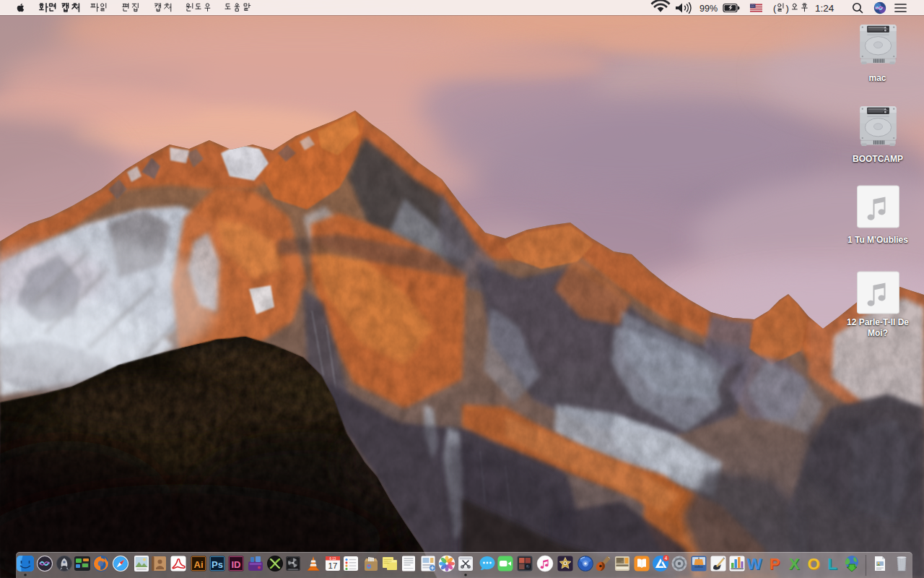 The image size is (924, 578). What do you see at coordinates (813, 564) in the screenshot?
I see `svg-text: O` at bounding box center [813, 564].